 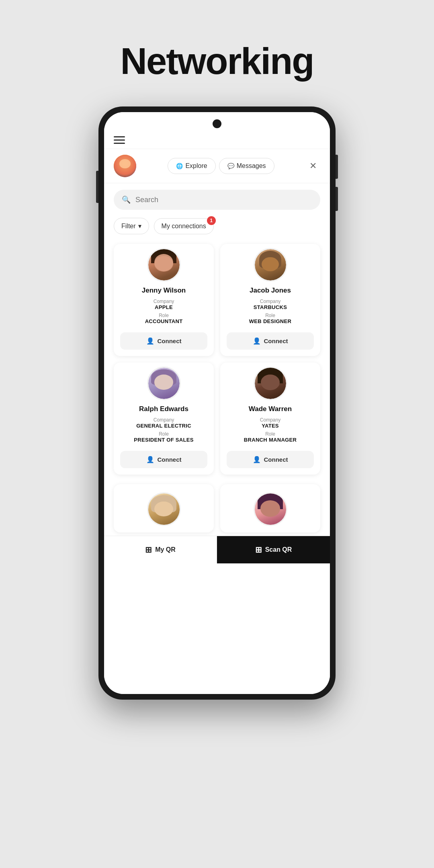 I want to click on partial-person-row, so click(x=217, y=507).